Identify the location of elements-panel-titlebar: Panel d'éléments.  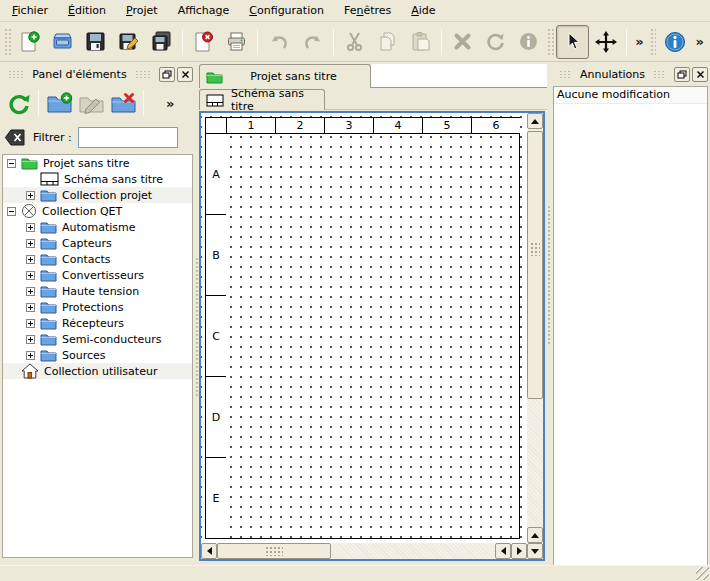
(98, 74).